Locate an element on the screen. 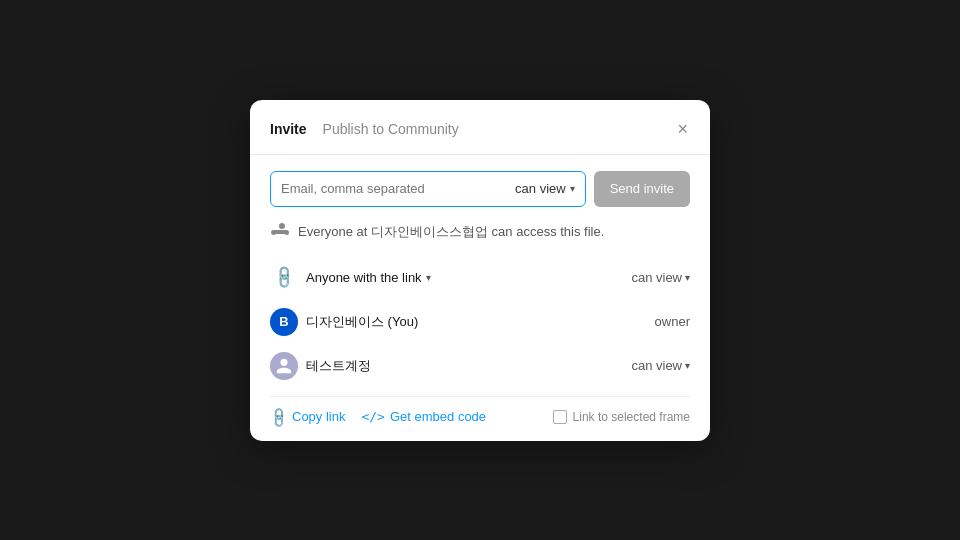  copy-link-button: 🔗 Copy link is located at coordinates (308, 417).